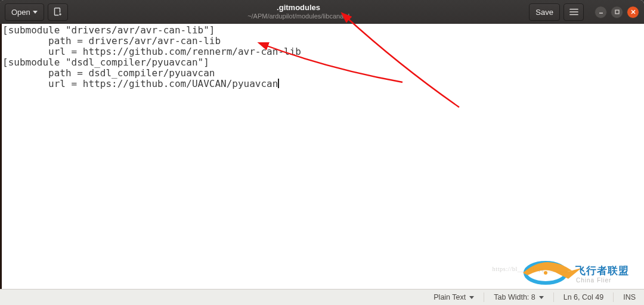  What do you see at coordinates (544, 12) in the screenshot?
I see `save-button-label: Save` at bounding box center [544, 12].